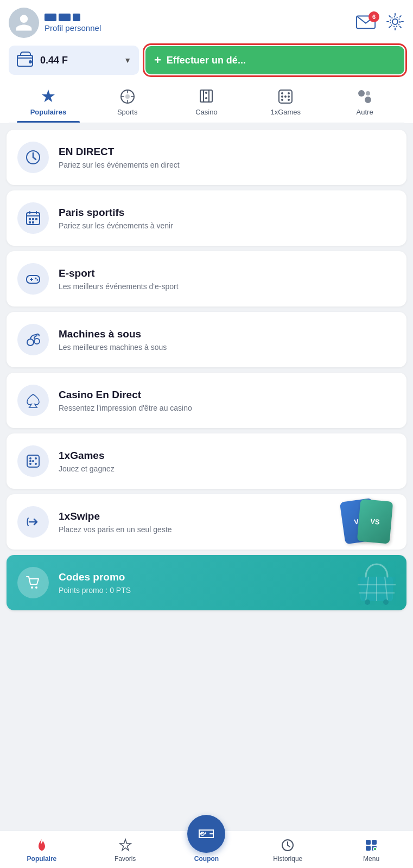 This screenshot has width=413, height=868. What do you see at coordinates (118, 273) in the screenshot?
I see `e-sport-title: E-sport` at bounding box center [118, 273].